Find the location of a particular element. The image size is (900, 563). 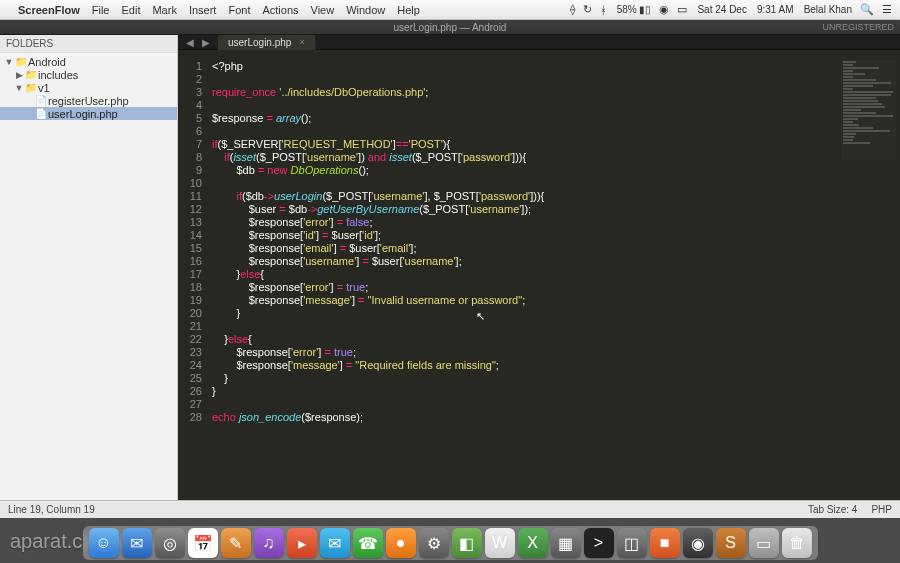

user-name: Belal Khan is located at coordinates (828, 10).